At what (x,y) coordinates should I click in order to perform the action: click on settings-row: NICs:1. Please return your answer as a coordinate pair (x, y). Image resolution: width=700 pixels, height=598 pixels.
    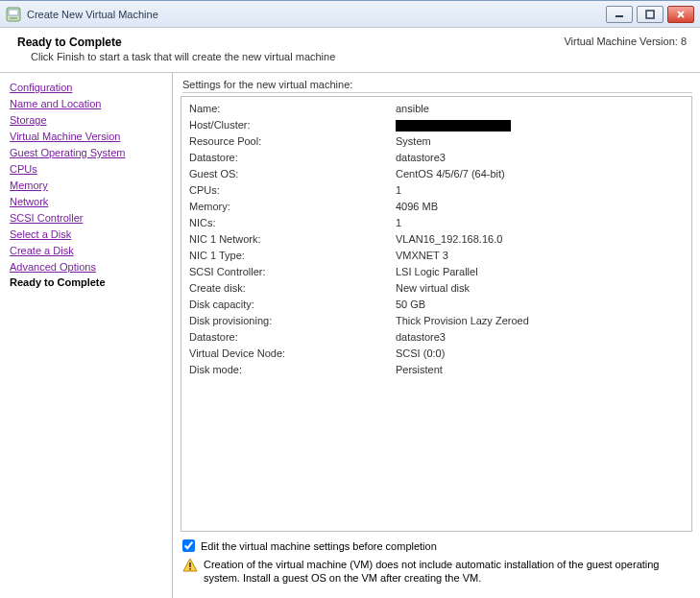
    Looking at the image, I should click on (436, 223).